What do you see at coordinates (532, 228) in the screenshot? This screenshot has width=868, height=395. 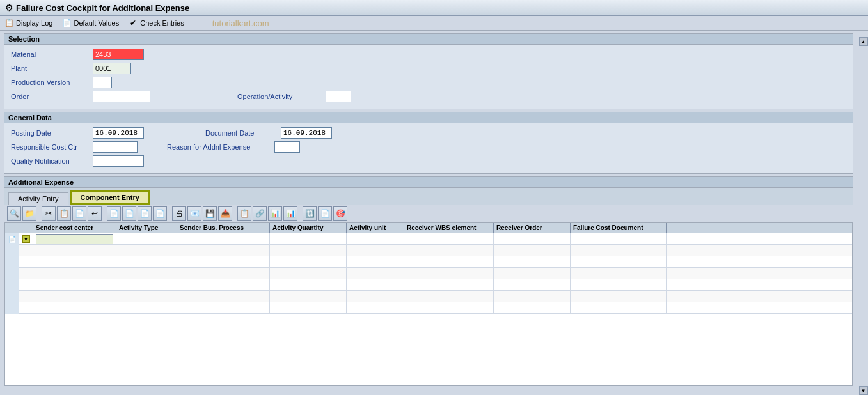 I see `grid-header-receiver-order: Receiver Order` at bounding box center [532, 228].